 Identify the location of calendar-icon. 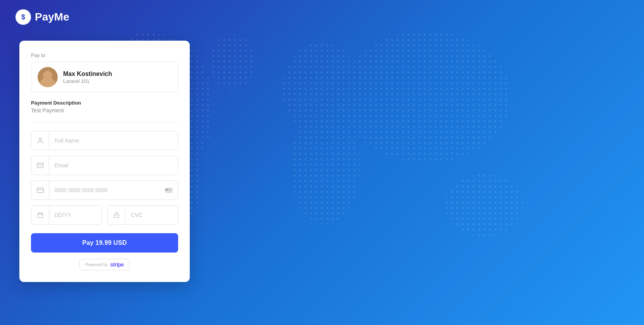
(40, 215).